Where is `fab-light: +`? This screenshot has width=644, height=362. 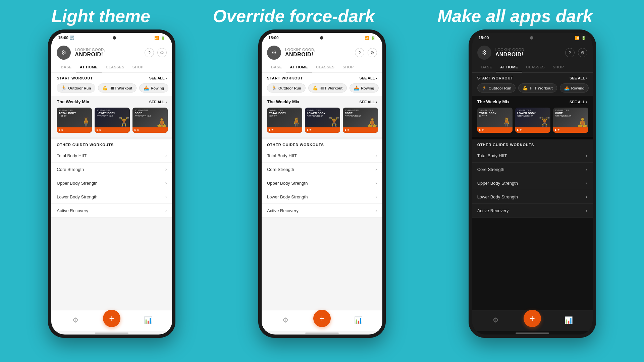
fab-light: + is located at coordinates (112, 318).